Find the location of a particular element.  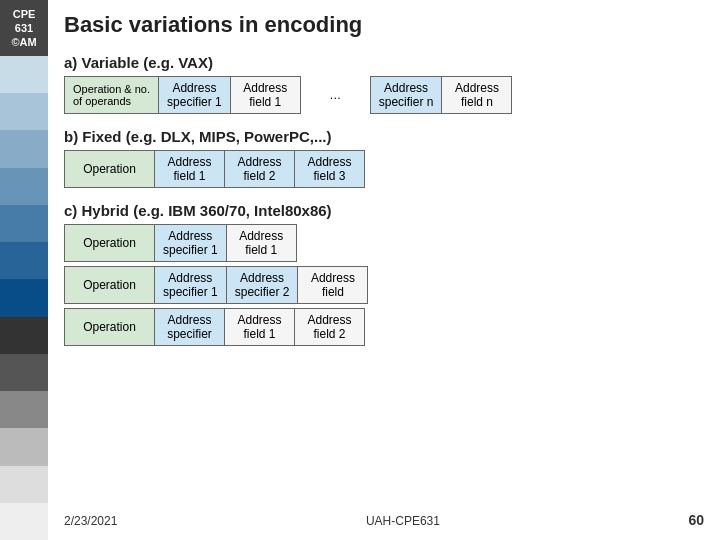

footer-date: 2/23/2021 is located at coordinates (90, 521).